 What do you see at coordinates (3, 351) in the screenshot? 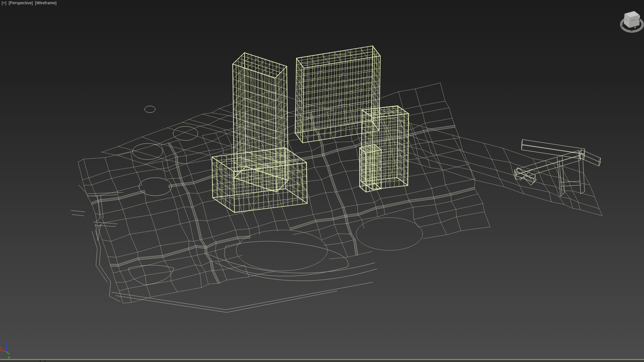
I see `x-axis-line` at bounding box center [3, 351].